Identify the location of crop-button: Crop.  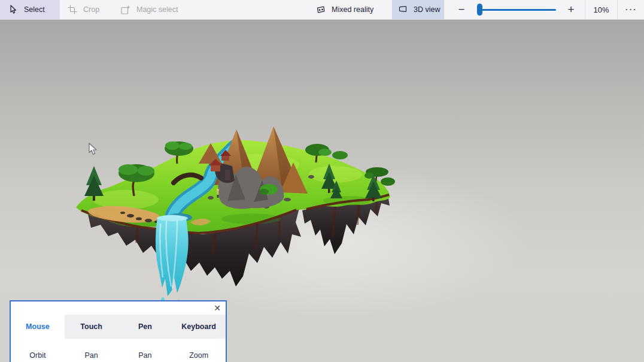
(87, 10).